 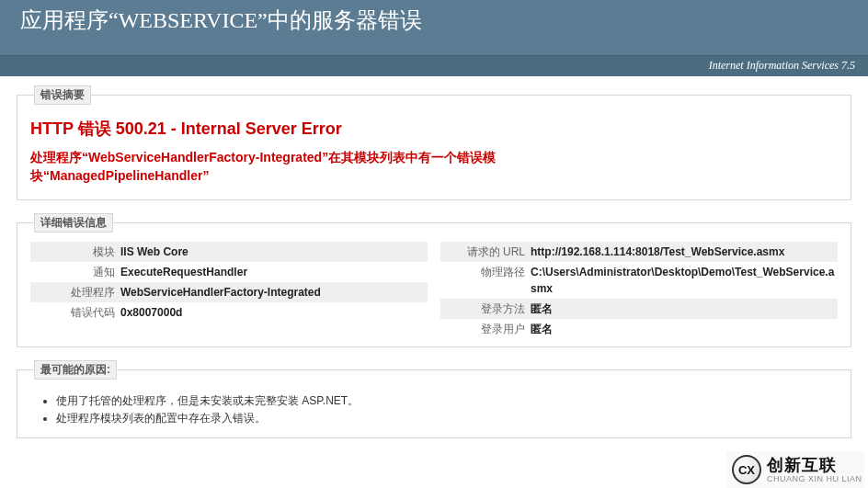 What do you see at coordinates (274, 272) in the screenshot?
I see `detail-value: ExecuteRequestHandler` at bounding box center [274, 272].